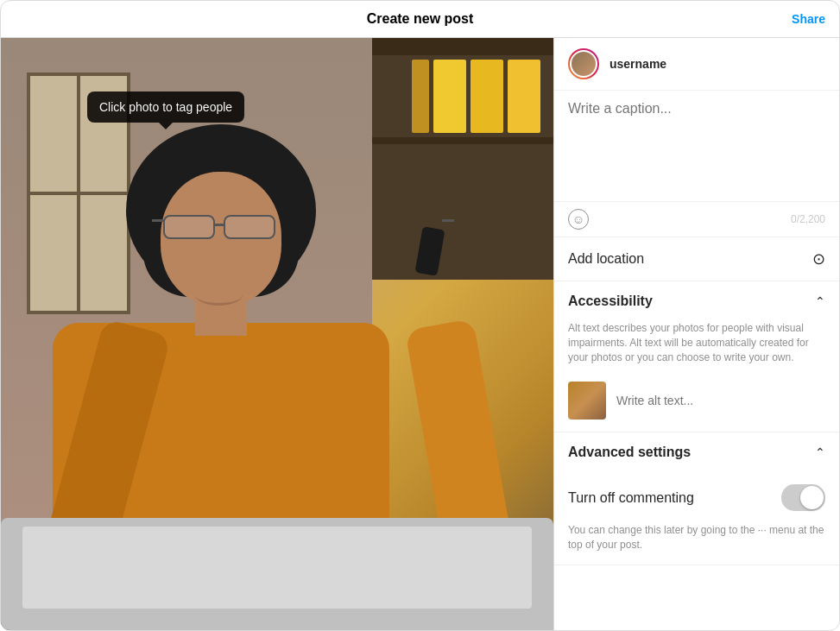  What do you see at coordinates (697, 357) in the screenshot?
I see `accessibility-section: Accessibility ⌃ Alt text describes your …` at bounding box center [697, 357].